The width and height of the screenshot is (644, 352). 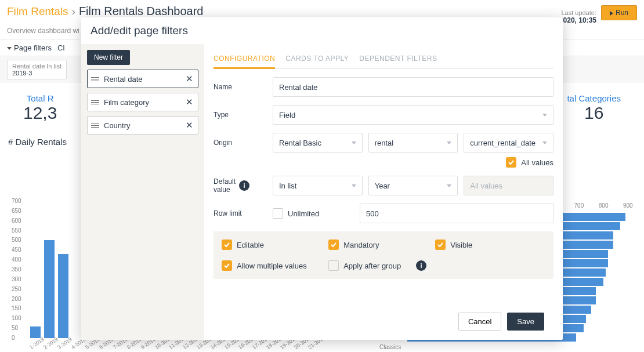 I want to click on filter-item-country: Country ✕, so click(x=143, y=125).